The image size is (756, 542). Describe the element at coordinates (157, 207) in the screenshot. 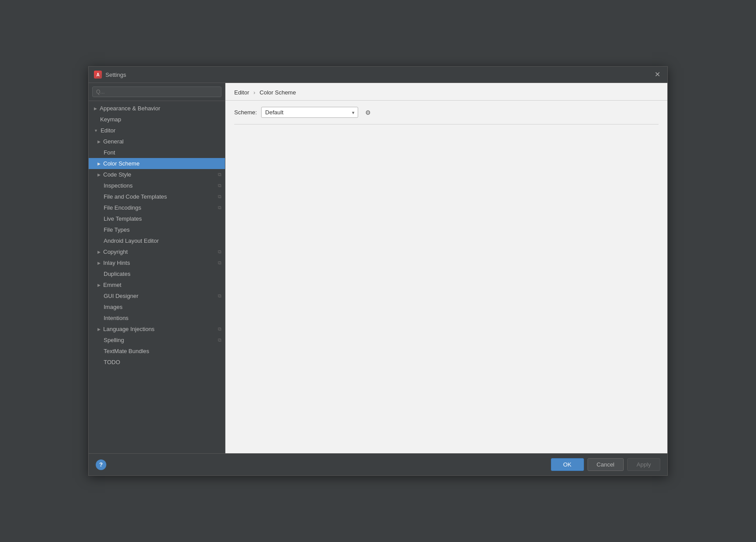

I see `sidebar-item-file-encodings: File Encodings ⧉` at that location.